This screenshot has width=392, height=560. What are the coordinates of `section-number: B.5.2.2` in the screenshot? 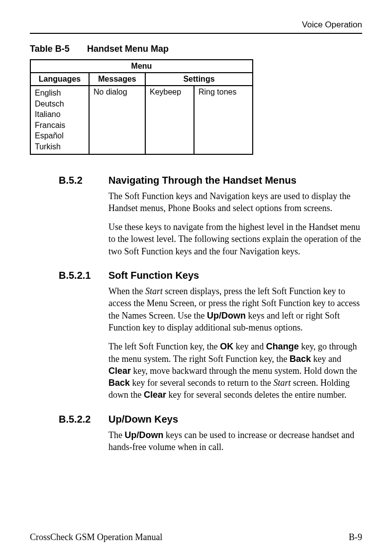 It's located at (84, 419).